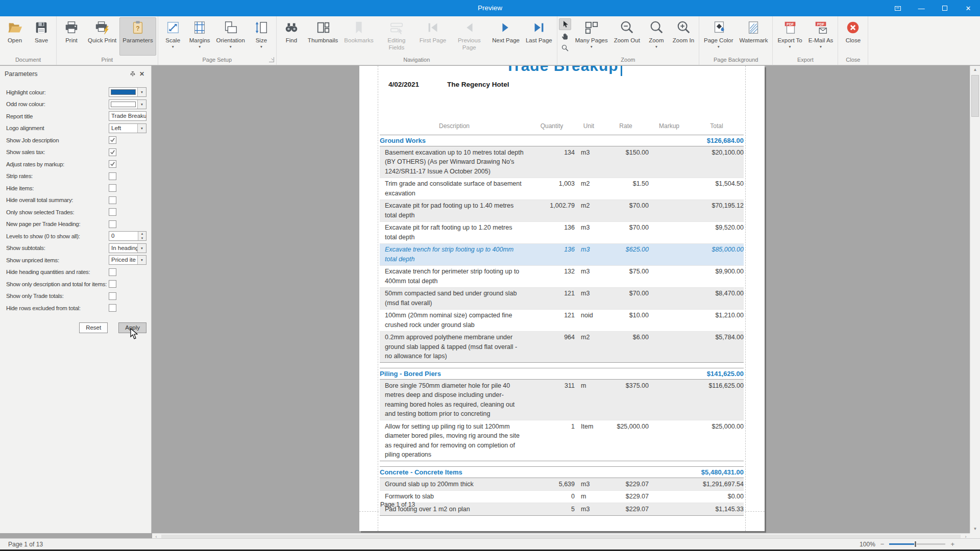 The image size is (980, 551). I want to click on zoom-out-icon, so click(627, 28).